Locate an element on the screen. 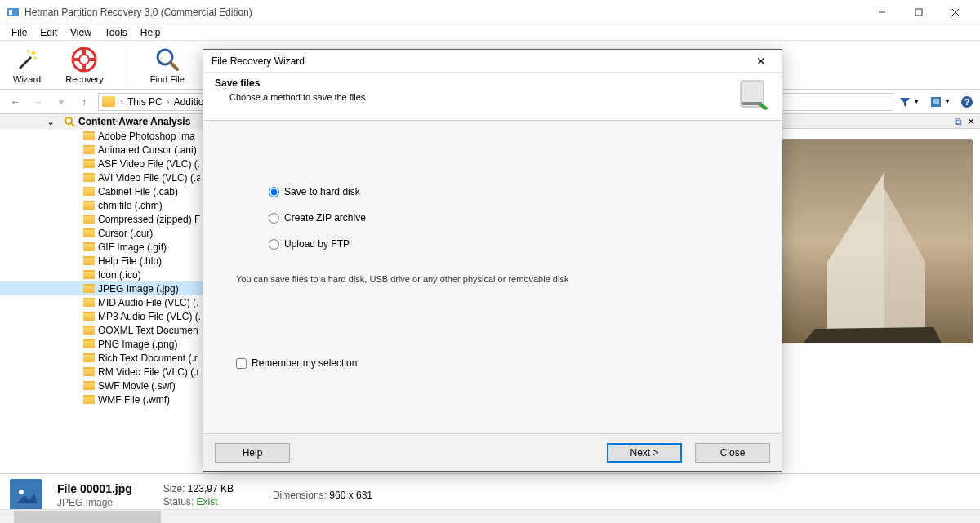 This screenshot has width=980, height=523. close-panel-icon: ✕ is located at coordinates (971, 122).